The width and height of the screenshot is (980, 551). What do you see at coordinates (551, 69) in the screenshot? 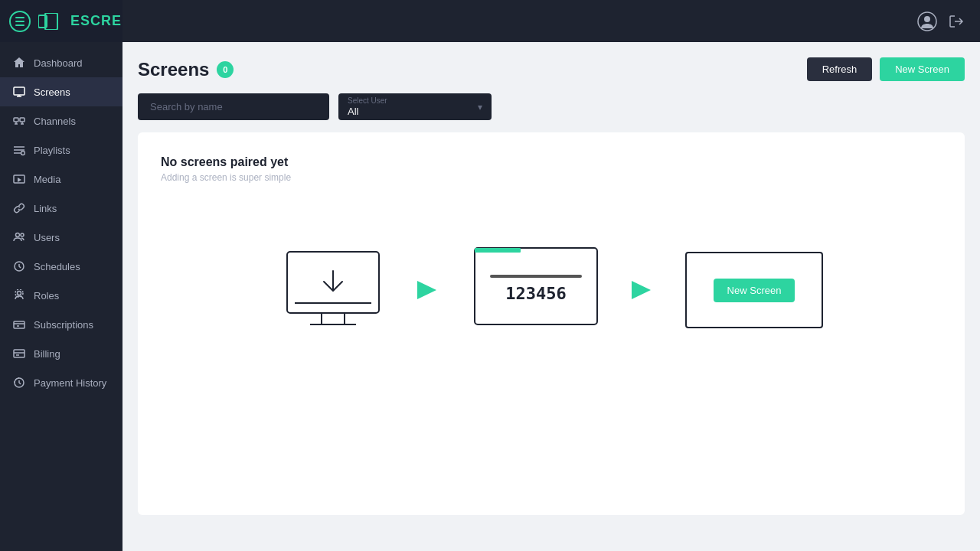
I see `page-header: Screens 0 Refresh New Screen` at bounding box center [551, 69].